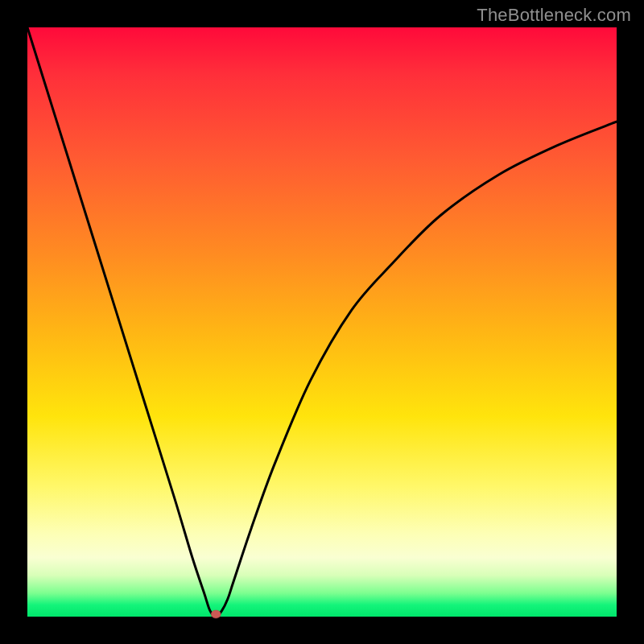 Image resolution: width=644 pixels, height=644 pixels. I want to click on minimum-marker, so click(216, 614).